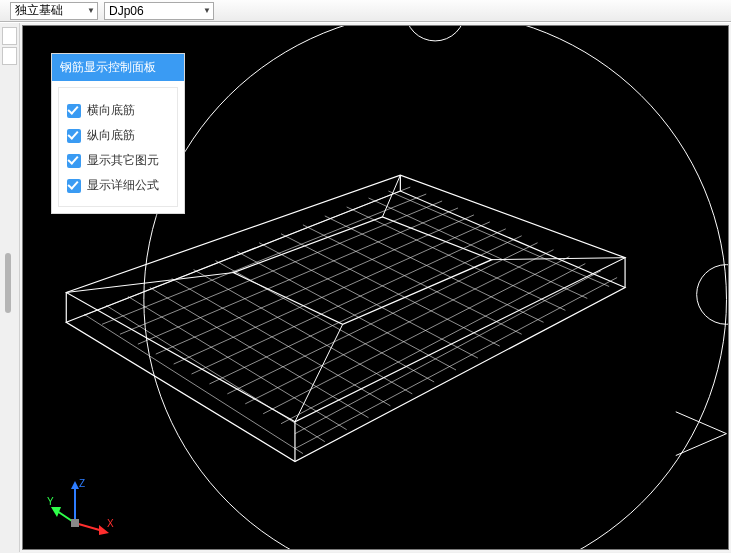  Describe the element at coordinates (8, 283) in the screenshot. I see `rail-drag-handle` at that location.